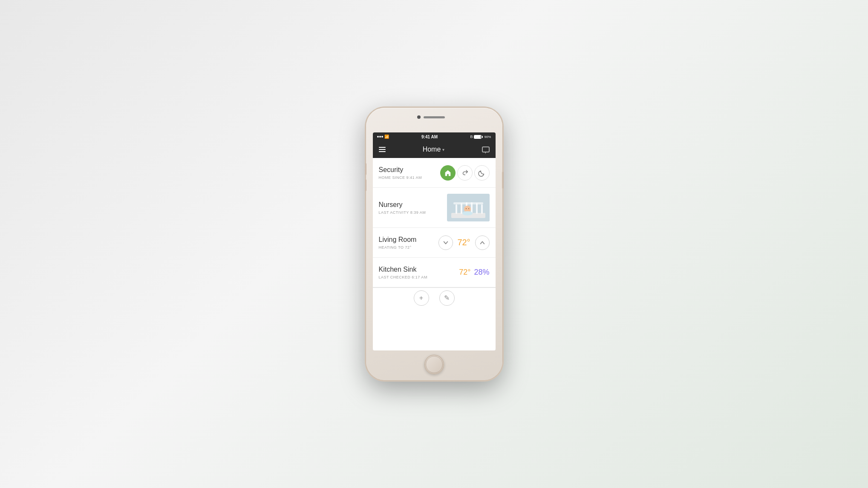  I want to click on home-icon, so click(448, 173).